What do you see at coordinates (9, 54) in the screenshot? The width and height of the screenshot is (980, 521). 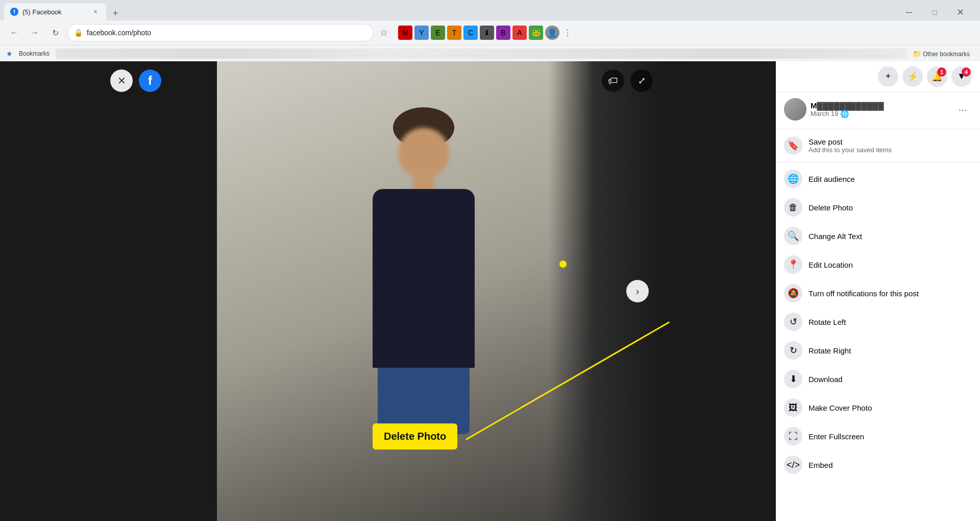 I see `bookmarks-star-icon: ★` at bounding box center [9, 54].